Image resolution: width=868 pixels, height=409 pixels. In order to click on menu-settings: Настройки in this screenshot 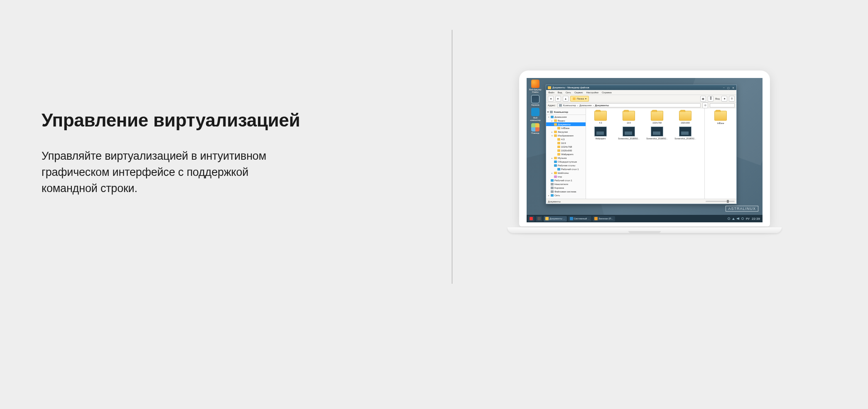, I will do `click(592, 93)`.